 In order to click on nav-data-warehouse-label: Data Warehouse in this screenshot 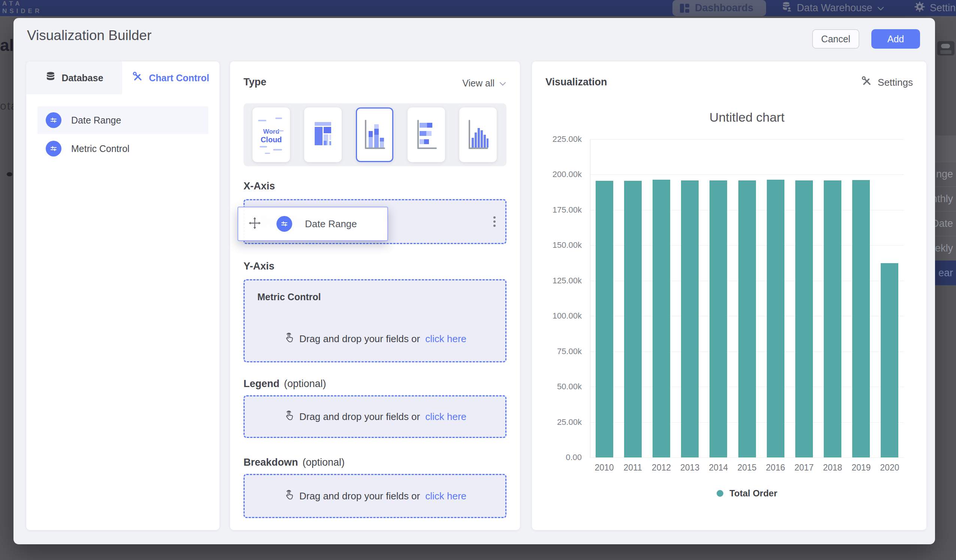, I will do `click(835, 8)`.